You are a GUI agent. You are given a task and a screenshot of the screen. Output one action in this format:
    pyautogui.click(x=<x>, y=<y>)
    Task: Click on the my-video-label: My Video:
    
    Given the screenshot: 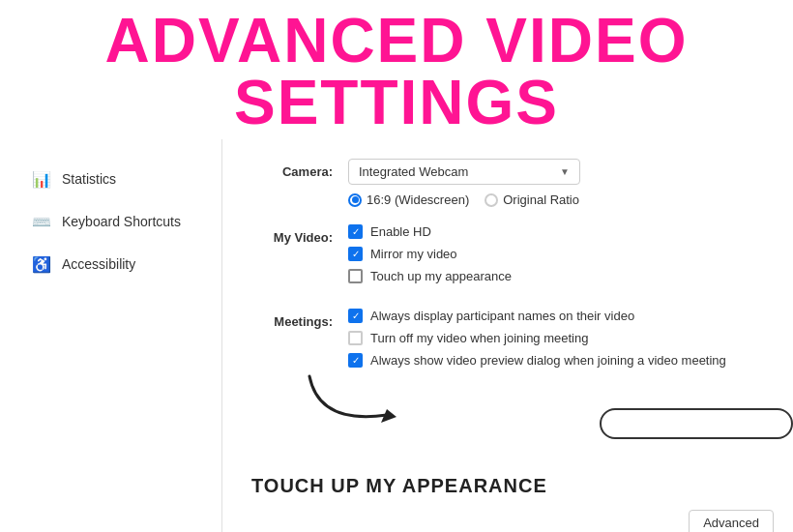 What is the action you would take?
    pyautogui.click(x=300, y=234)
    